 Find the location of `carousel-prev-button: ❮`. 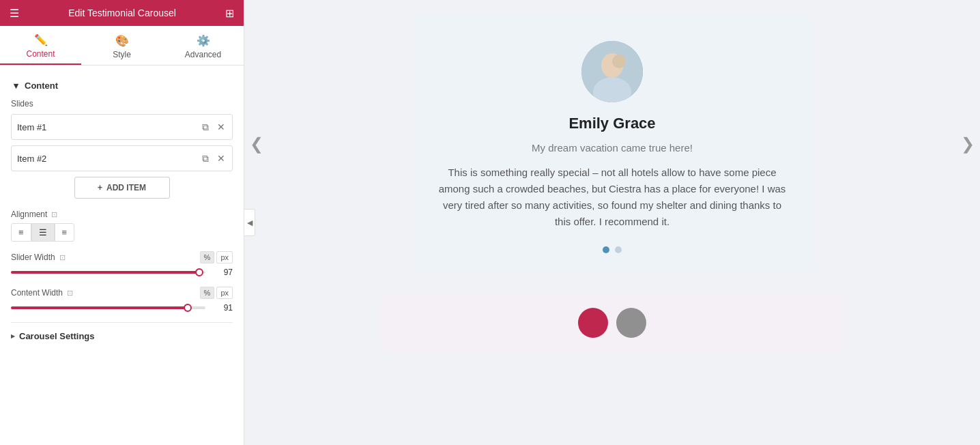

carousel-prev-button: ❮ is located at coordinates (257, 144).